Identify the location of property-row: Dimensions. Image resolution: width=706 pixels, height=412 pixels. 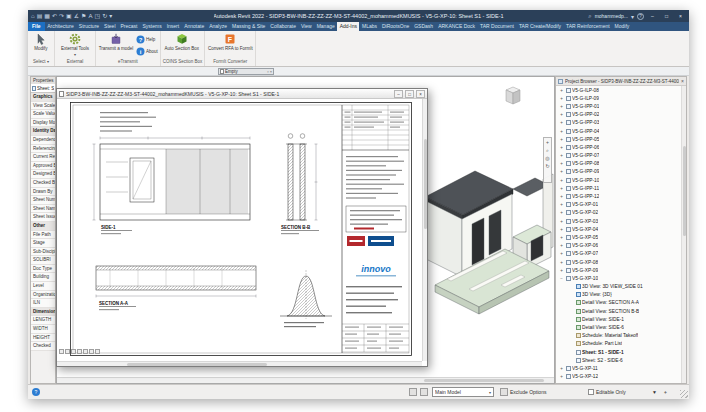
(43, 312).